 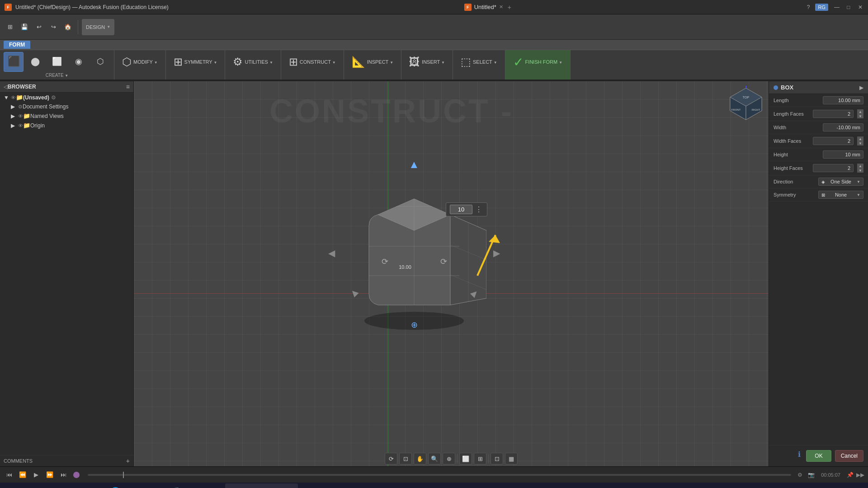 What do you see at coordinates (837, 7) in the screenshot?
I see `minimize-btn: —` at bounding box center [837, 7].